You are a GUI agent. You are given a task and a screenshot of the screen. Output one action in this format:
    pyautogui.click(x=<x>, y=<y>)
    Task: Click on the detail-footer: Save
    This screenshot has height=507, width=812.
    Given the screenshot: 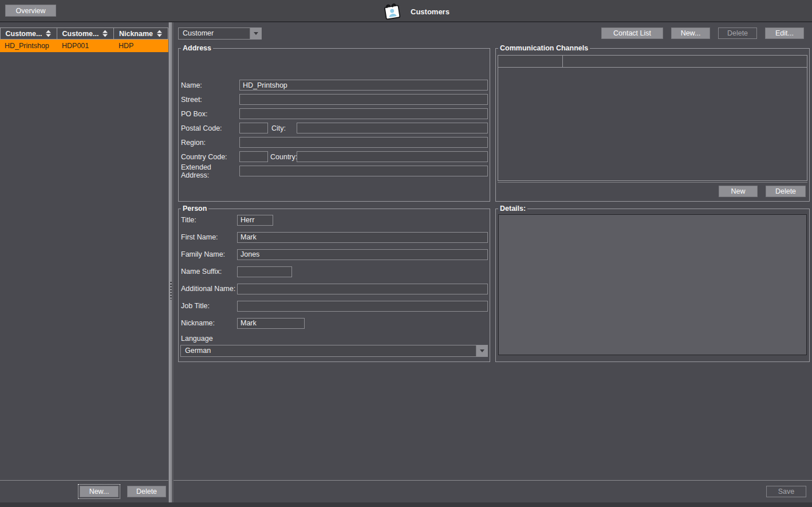 What is the action you would take?
    pyautogui.click(x=492, y=492)
    